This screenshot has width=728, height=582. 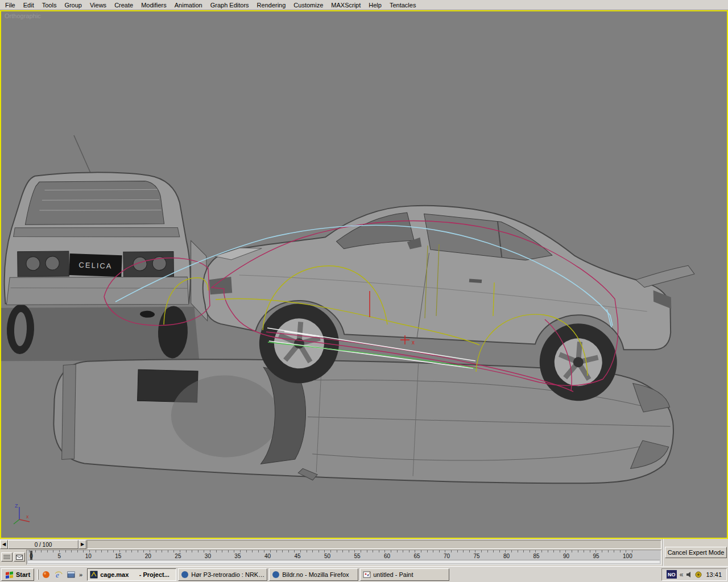 What do you see at coordinates (62, 575) in the screenshot?
I see `quick-launch-bar: e »` at bounding box center [62, 575].